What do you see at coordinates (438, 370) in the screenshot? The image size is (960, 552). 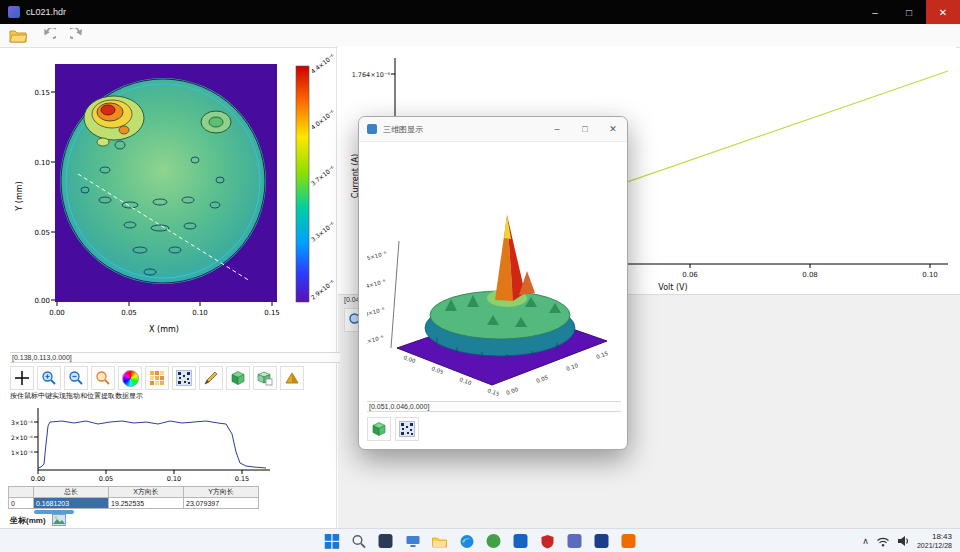 I see `x3d-tick: 0.05` at bounding box center [438, 370].